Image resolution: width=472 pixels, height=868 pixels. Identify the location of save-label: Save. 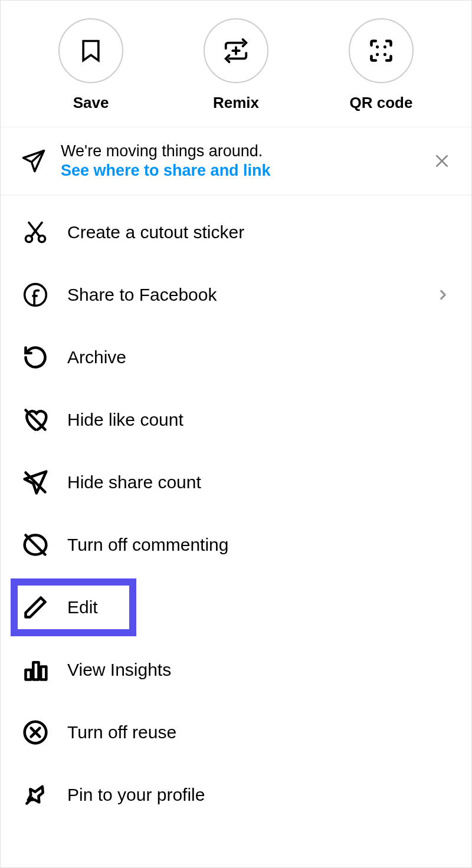
(91, 103).